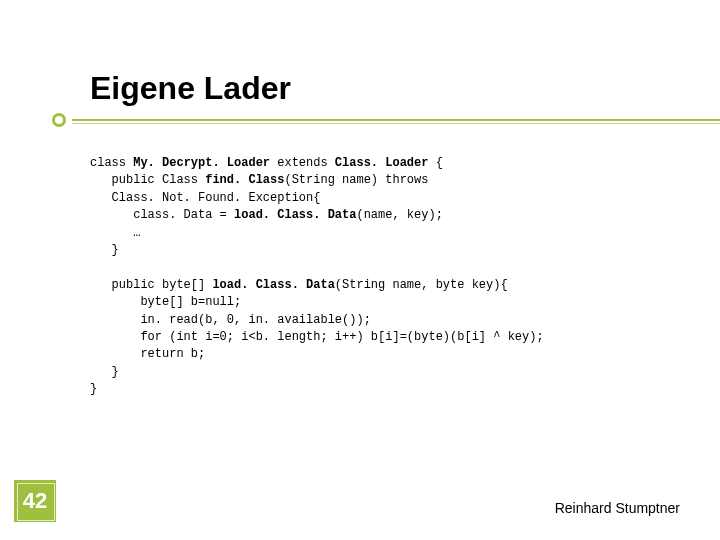 Image resolution: width=720 pixels, height=540 pixels. What do you see at coordinates (35, 501) in the screenshot?
I see `page-number: 42` at bounding box center [35, 501].